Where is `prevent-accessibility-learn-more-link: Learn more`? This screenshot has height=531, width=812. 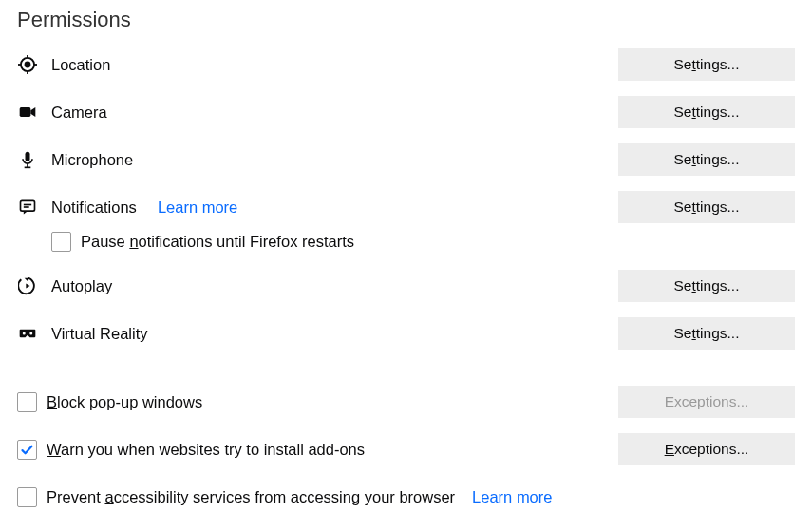 prevent-accessibility-learn-more-link: Learn more is located at coordinates (512, 498).